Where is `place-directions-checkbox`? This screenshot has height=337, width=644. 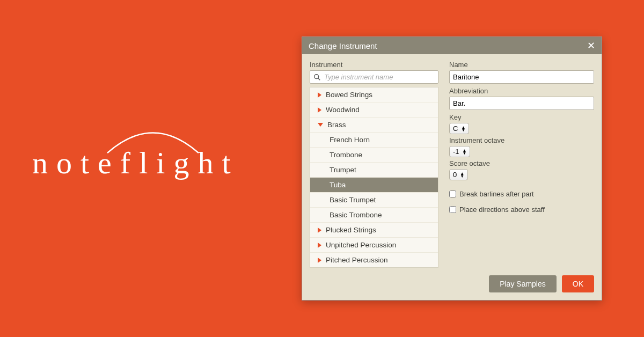
place-directions-checkbox is located at coordinates (453, 209).